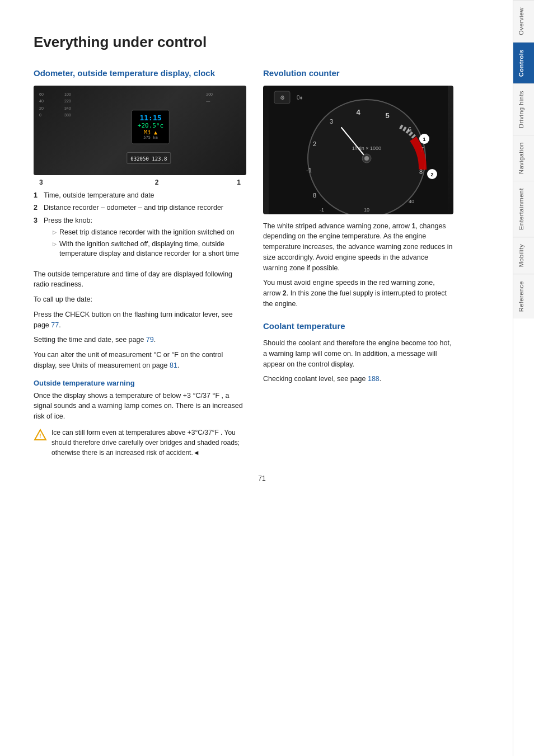 Image resolution: width=534 pixels, height=756 pixels. What do you see at coordinates (374, 379) in the screenshot?
I see `coolant-page-ref: 188` at bounding box center [374, 379].